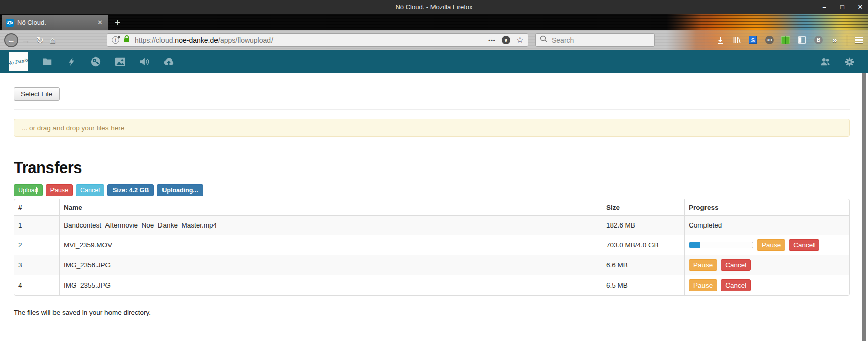 This screenshot has width=868, height=341. Describe the element at coordinates (57, 22) in the screenshot. I see `tab-title: Nö Cloud.` at that location.